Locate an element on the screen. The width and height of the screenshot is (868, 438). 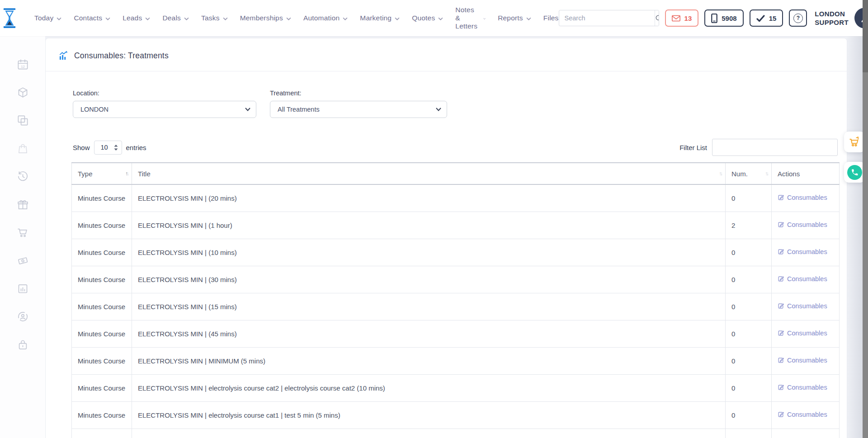
nav-item-leads: Leads is located at coordinates (137, 18).